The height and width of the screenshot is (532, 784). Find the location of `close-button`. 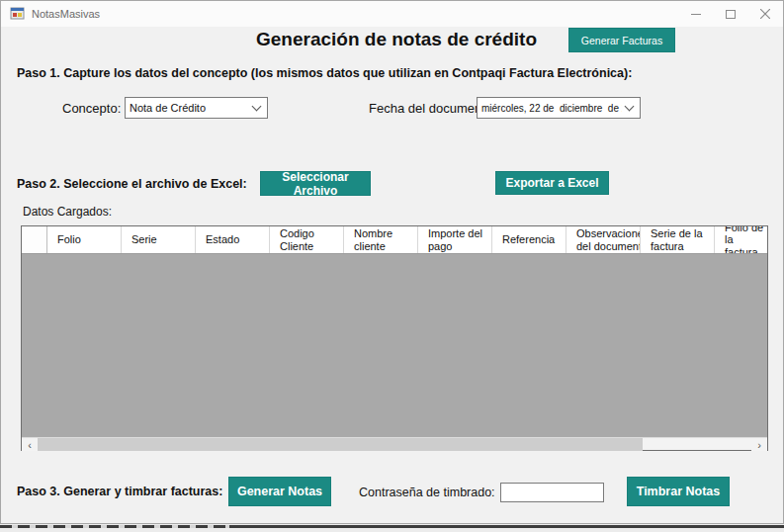

close-button is located at coordinates (765, 14).